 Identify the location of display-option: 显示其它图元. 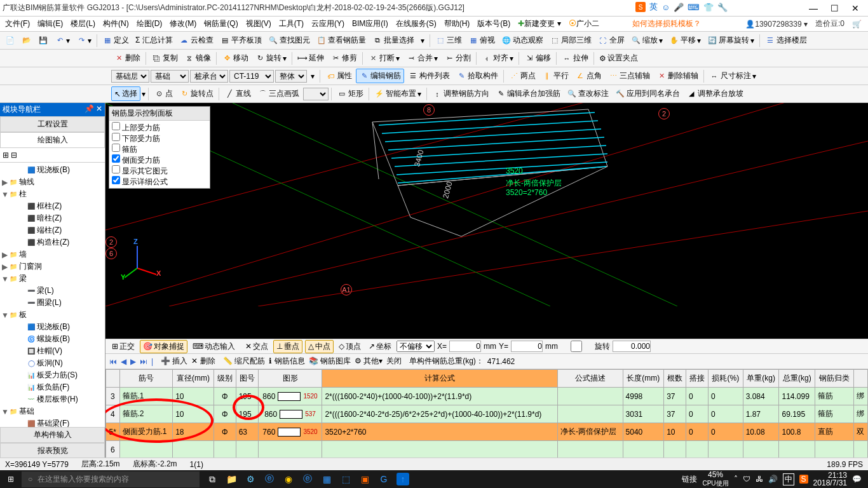
(159, 170).